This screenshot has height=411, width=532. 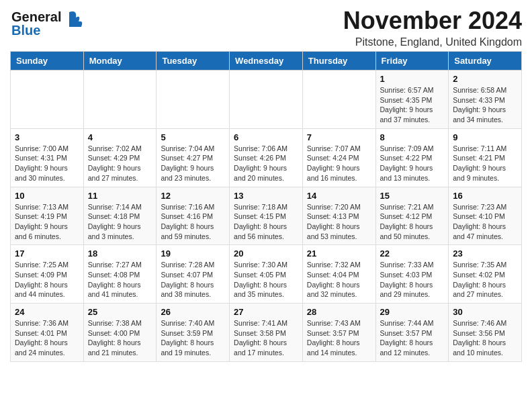 What do you see at coordinates (412, 254) in the screenshot?
I see `day-number: 22` at bounding box center [412, 254].